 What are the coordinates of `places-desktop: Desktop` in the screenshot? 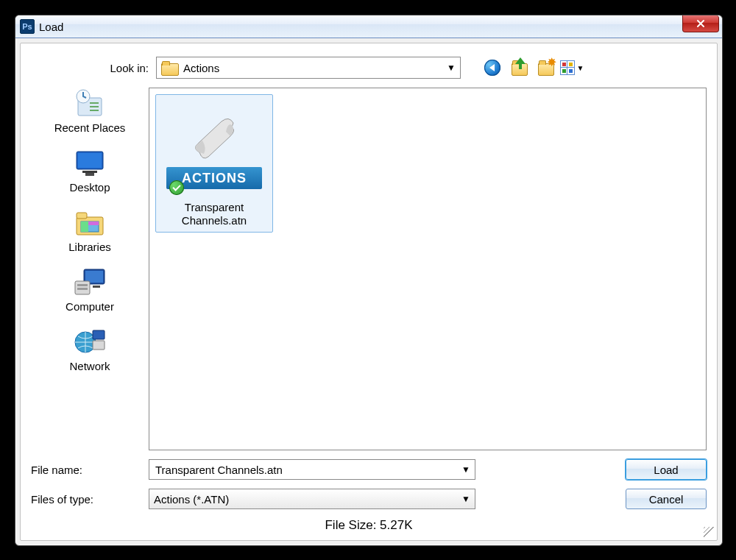 It's located at (90, 171).